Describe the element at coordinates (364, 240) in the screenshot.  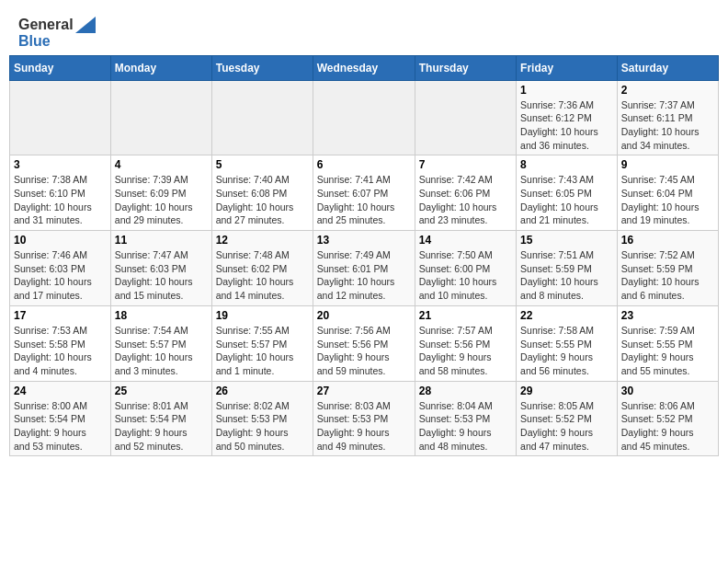
I see `day-number: 13` at that location.